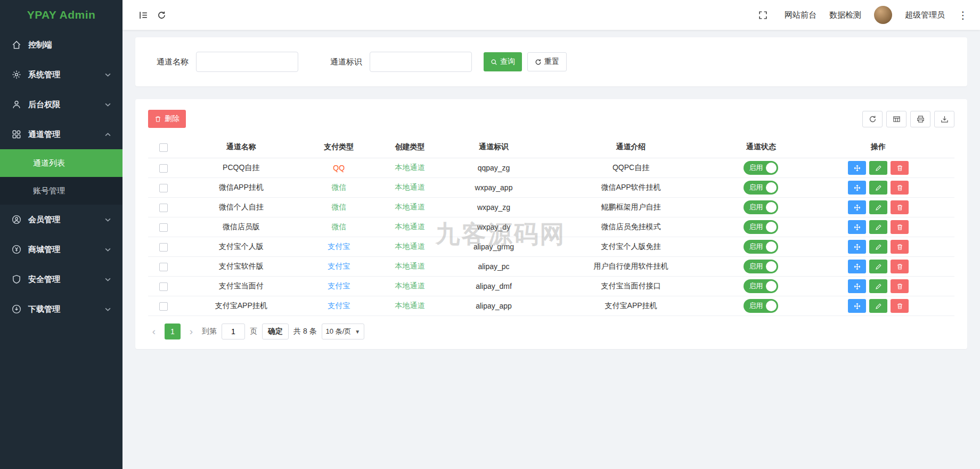  What do you see at coordinates (631, 168) in the screenshot?
I see `channel-intro-cell: QQPC自挂` at bounding box center [631, 168].